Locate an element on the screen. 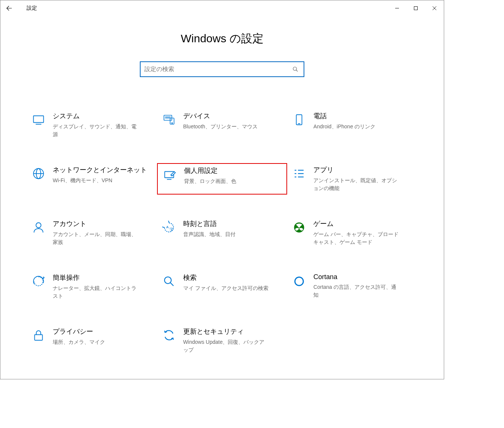 The height and width of the screenshot is (428, 504). search-icon is located at coordinates (295, 69).